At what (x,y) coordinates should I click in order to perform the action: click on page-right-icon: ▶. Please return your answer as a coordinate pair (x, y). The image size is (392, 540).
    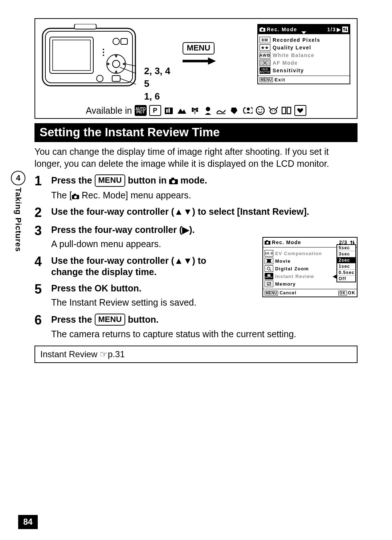
    Looking at the image, I should click on (339, 29).